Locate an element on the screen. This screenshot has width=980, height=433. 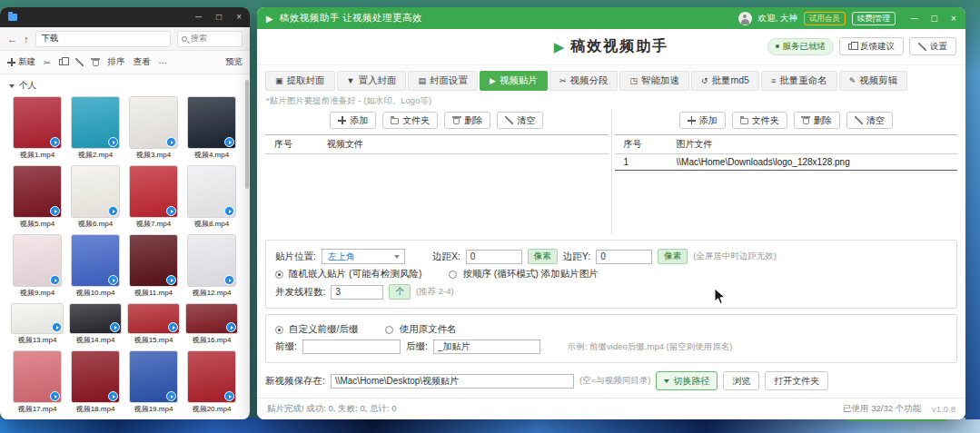
file-item: 视频13.mp4 is located at coordinates (37, 324).